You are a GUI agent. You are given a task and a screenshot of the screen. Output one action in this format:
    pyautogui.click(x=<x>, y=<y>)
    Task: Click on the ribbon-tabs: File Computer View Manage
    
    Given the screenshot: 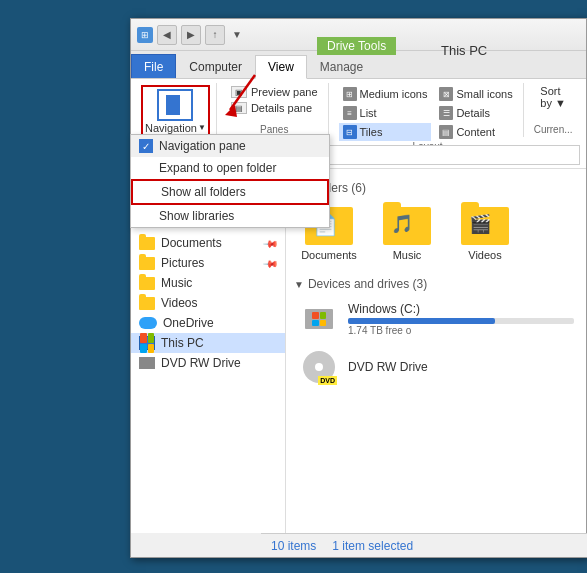 What is the action you would take?
    pyautogui.click(x=358, y=65)
    